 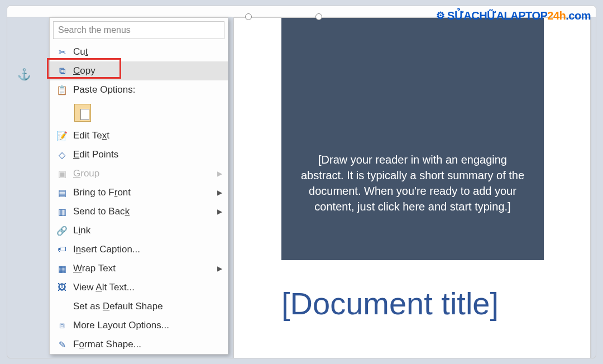 What do you see at coordinates (138, 231) in the screenshot?
I see `menu-link: 🔗 Link` at bounding box center [138, 231].